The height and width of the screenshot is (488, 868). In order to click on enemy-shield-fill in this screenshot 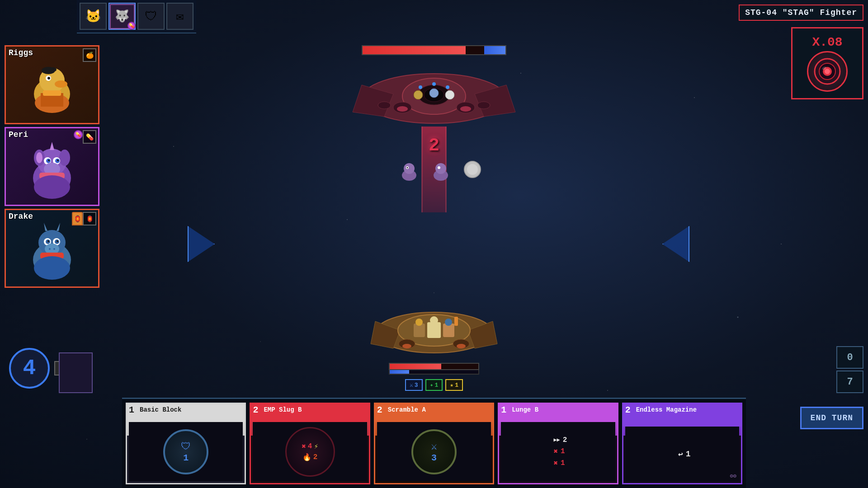, I will do `click(495, 50)`.